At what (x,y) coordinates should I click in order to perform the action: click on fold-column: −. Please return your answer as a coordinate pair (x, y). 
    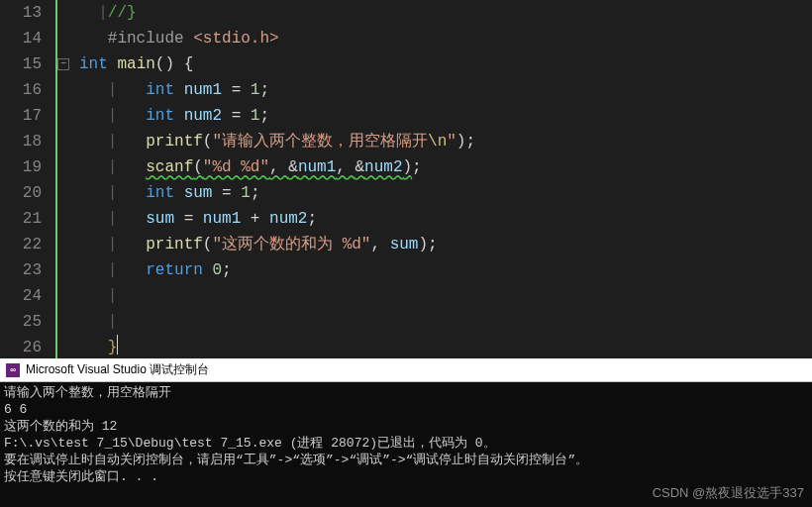
    Looking at the image, I should click on (65, 179).